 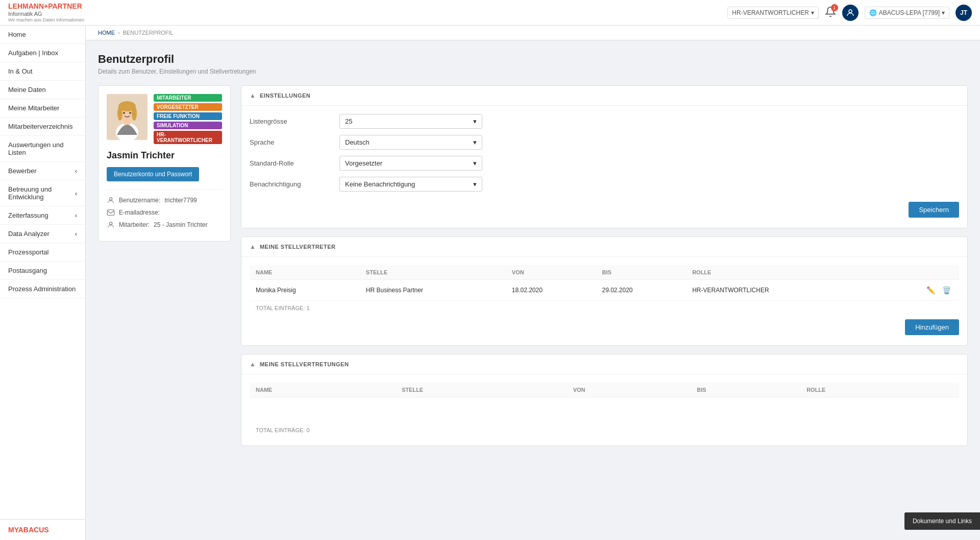 What do you see at coordinates (946, 290) in the screenshot?
I see `delete-button: 🗑️` at bounding box center [946, 290].